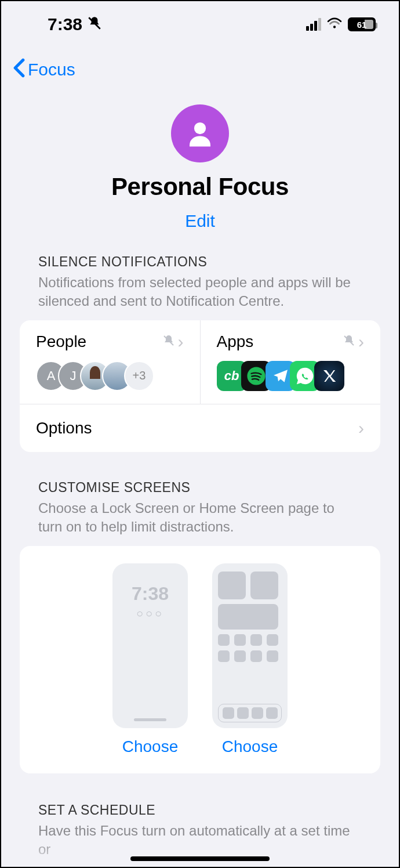 Image resolution: width=400 pixels, height=868 pixels. What do you see at coordinates (200, 518) in the screenshot?
I see `customise-subtitle: Choose a Lock Screen or Home Screen page…` at bounding box center [200, 518].